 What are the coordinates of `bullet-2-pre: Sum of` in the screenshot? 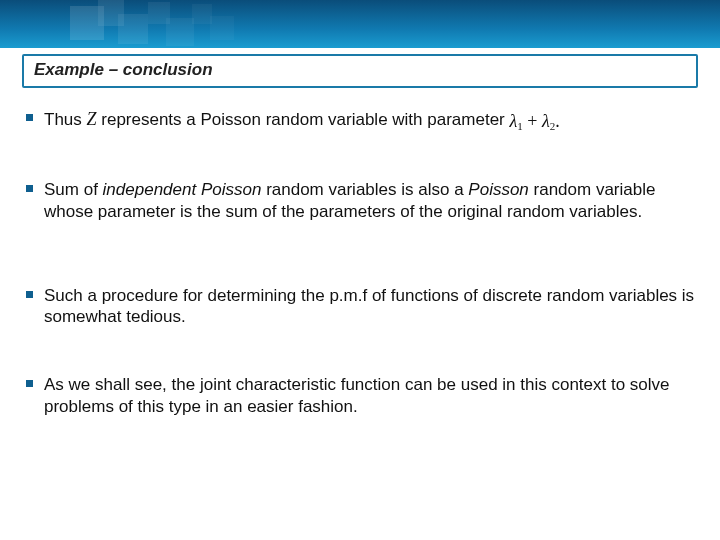 It's located at (74, 190).